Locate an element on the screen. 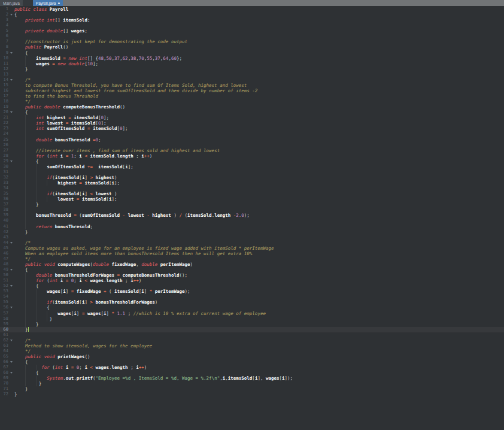 This screenshot has width=504, height=430. code-text: int highest = itemsSold[0]; is located at coordinates (259, 117).